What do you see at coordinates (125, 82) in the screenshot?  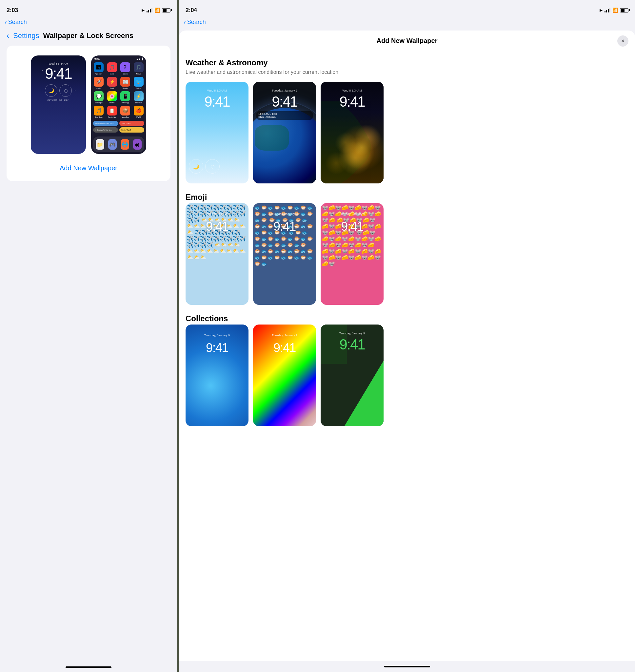 I see `app-icon-reeder: 📰` at bounding box center [125, 82].